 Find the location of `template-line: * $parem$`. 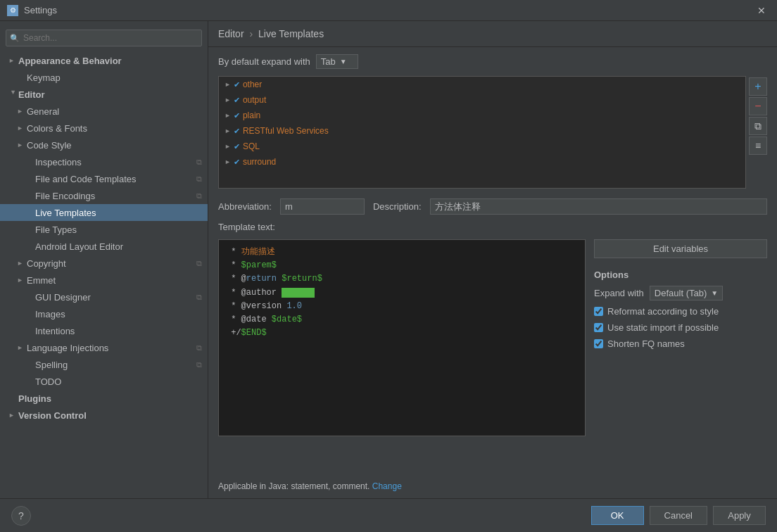

template-line: * $parem$ is located at coordinates (402, 266).